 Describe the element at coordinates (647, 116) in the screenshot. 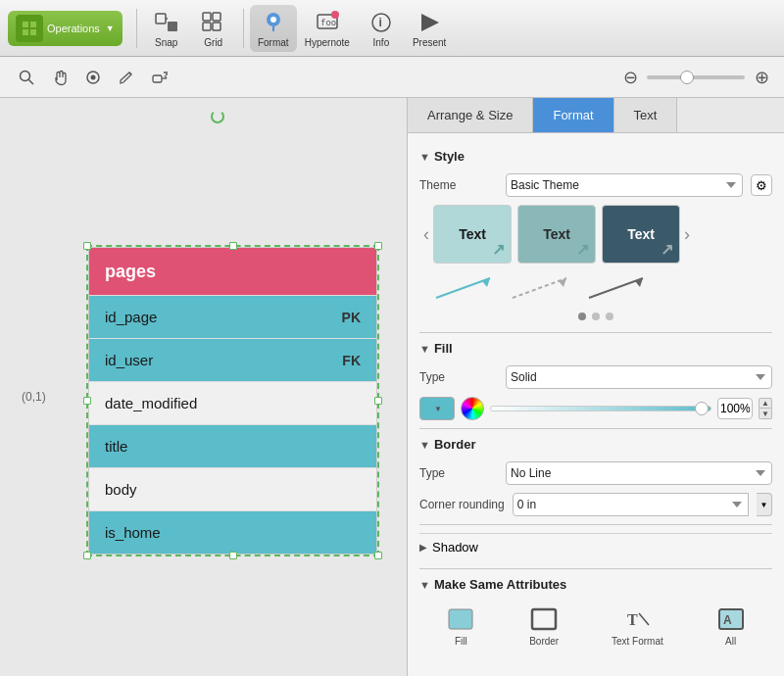

I see `tab-text: Text` at that location.